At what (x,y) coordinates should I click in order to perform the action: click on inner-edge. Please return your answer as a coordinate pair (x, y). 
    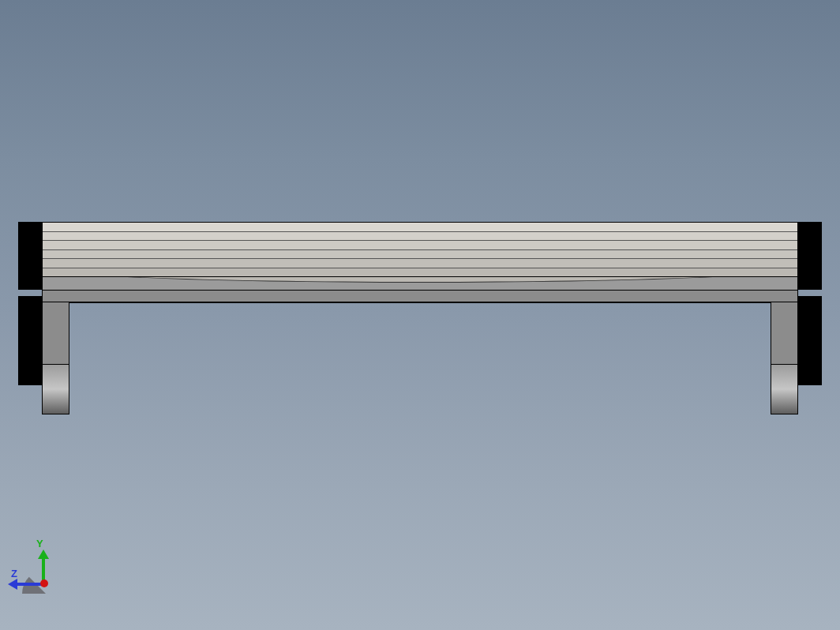
    Looking at the image, I should click on (420, 302).